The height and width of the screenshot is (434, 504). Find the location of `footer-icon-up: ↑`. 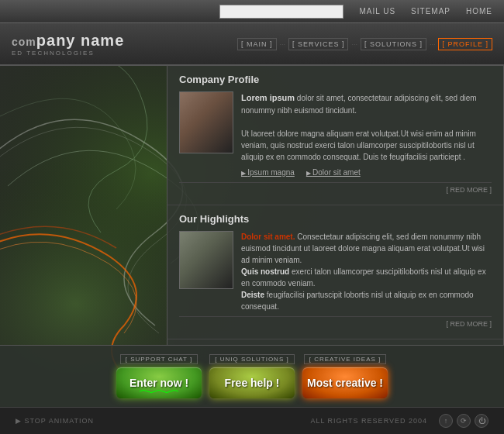

footer-icon-up: ↑ is located at coordinates (446, 421).